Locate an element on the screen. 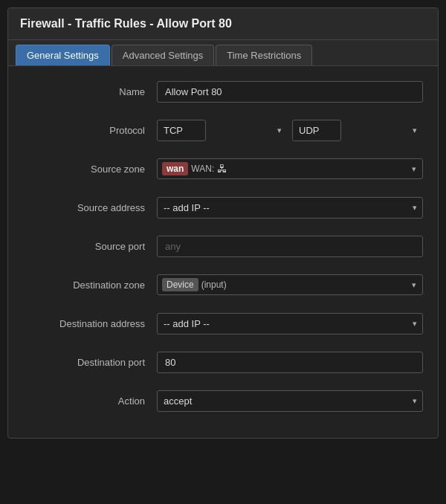  source-zone-row: Source zone wan WAN: 🖧 ▾ is located at coordinates (223, 169).